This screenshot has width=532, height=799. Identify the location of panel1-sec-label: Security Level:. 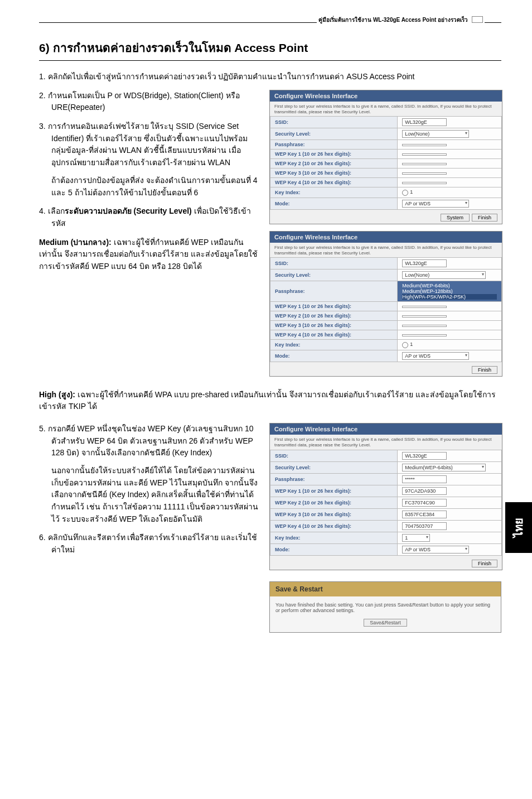
(334, 134).